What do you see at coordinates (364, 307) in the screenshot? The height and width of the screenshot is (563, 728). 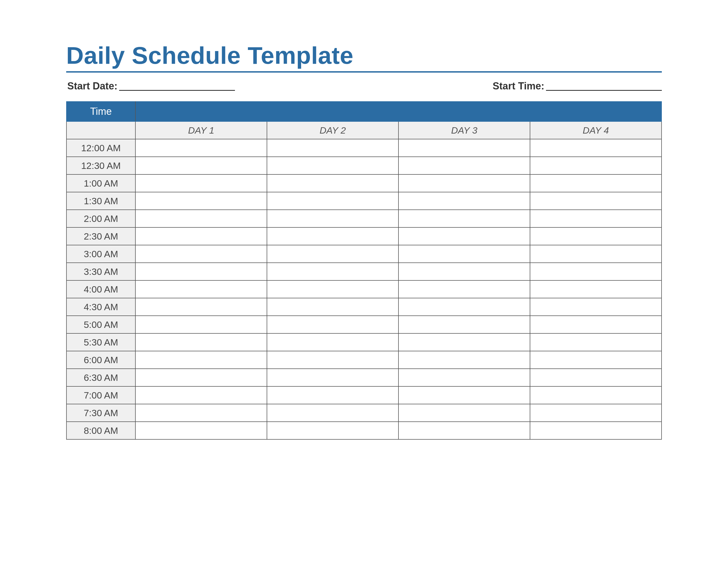 I see `table-row: 4:30 AM` at bounding box center [364, 307].